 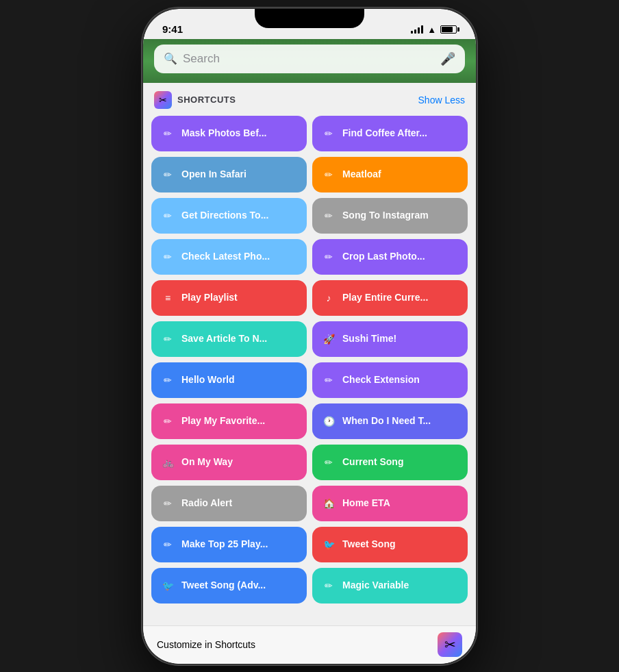 I want to click on shortcut-button-22: 🐦Tweet Song, so click(x=390, y=545).